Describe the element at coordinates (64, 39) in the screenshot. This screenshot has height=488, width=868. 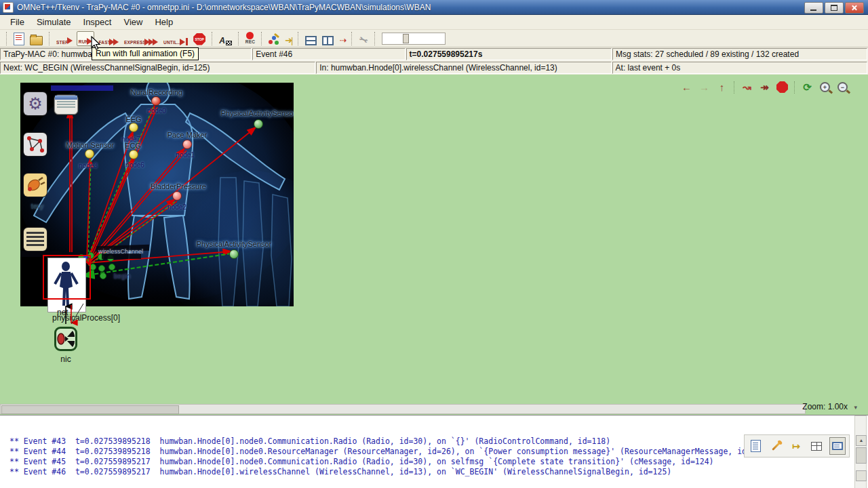
I see `step-button: STEP` at that location.